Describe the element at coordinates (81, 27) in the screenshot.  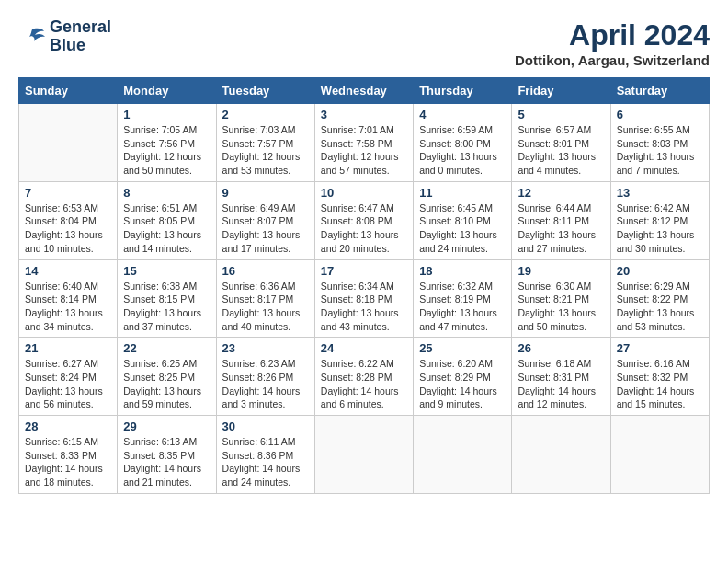
I see `logo-line1: General` at that location.